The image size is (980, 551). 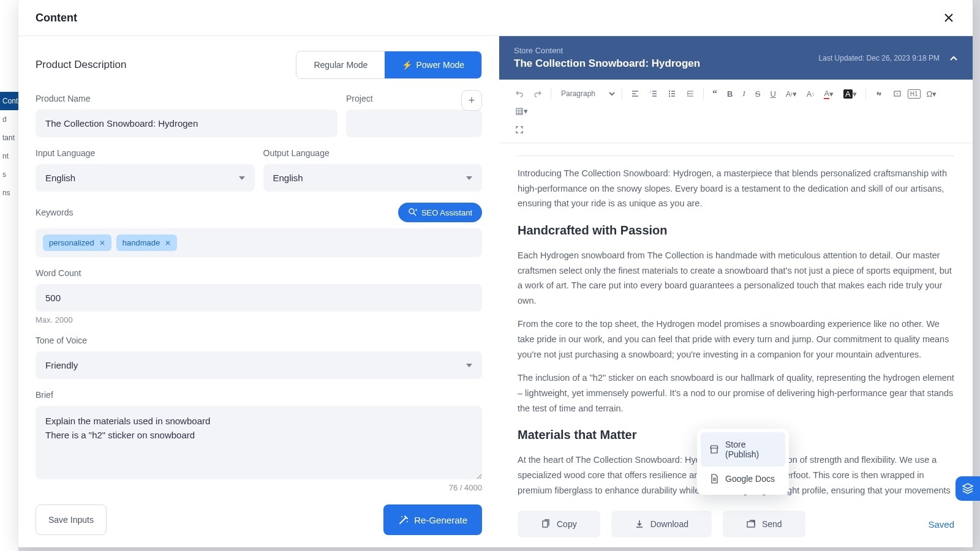 What do you see at coordinates (897, 94) in the screenshot?
I see `media-button` at bounding box center [897, 94].